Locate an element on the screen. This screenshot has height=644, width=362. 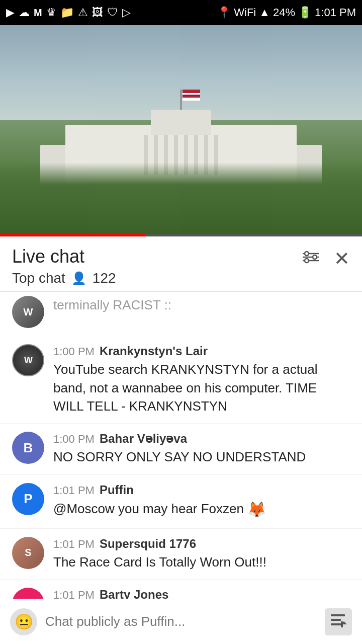
mastodon-icon: M is located at coordinates (38, 13).